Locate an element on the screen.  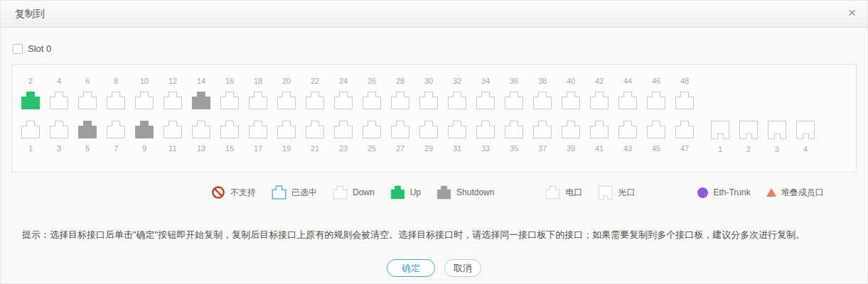
port-electrical-48: 48 is located at coordinates (685, 94).